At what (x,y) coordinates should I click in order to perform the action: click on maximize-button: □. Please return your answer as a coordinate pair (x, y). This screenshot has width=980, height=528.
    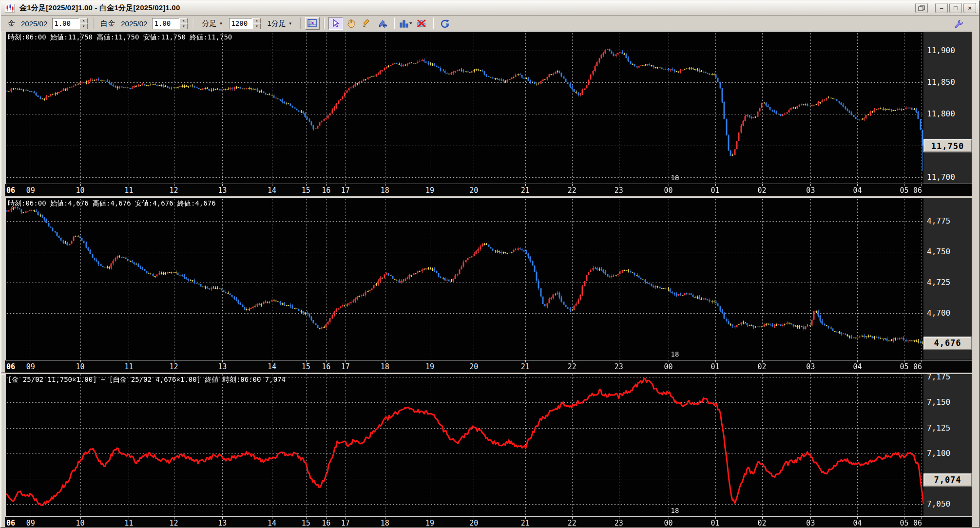
    Looking at the image, I should click on (956, 8).